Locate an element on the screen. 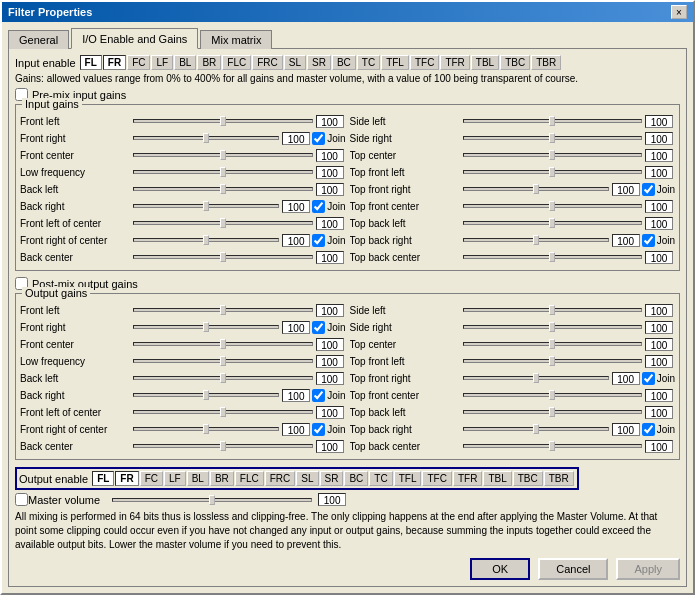  input-ch-TBC: TBC is located at coordinates (515, 62).